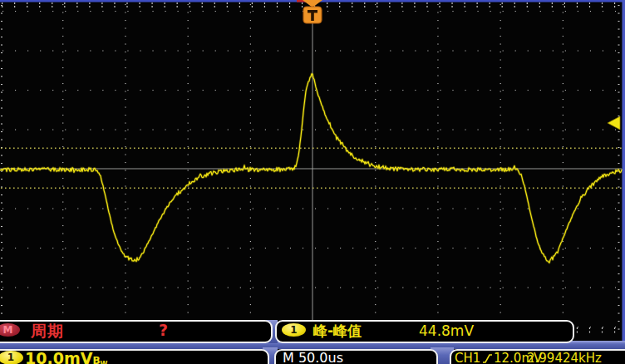  I want to click on measurement-period-label: 周期, so click(47, 331).